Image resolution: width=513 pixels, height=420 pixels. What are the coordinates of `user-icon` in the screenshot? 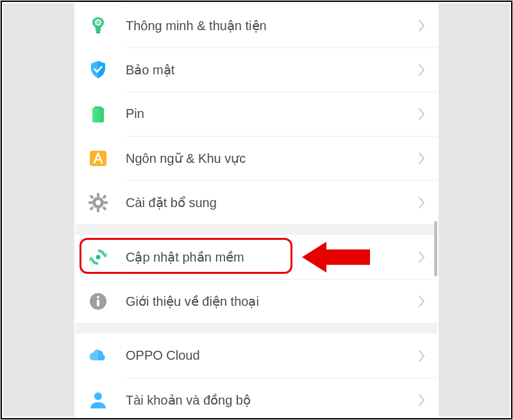 It's located at (98, 400).